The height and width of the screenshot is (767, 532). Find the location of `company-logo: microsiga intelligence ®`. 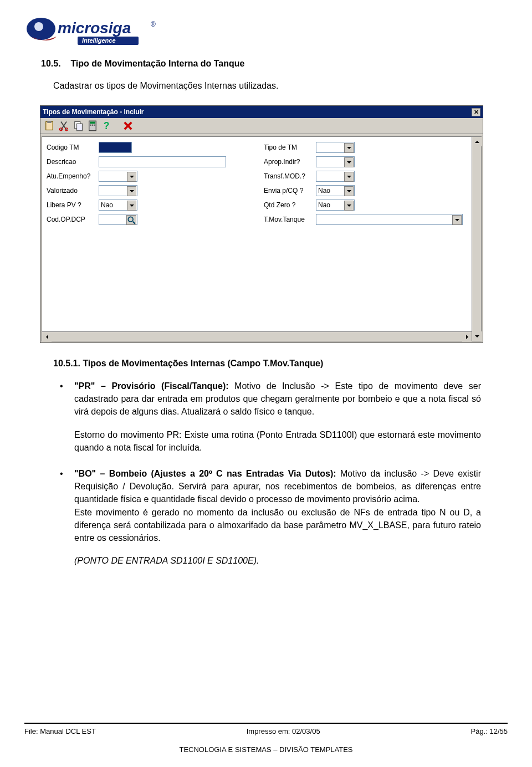

company-logo: microsiga intelligence ® is located at coordinates (266, 33).